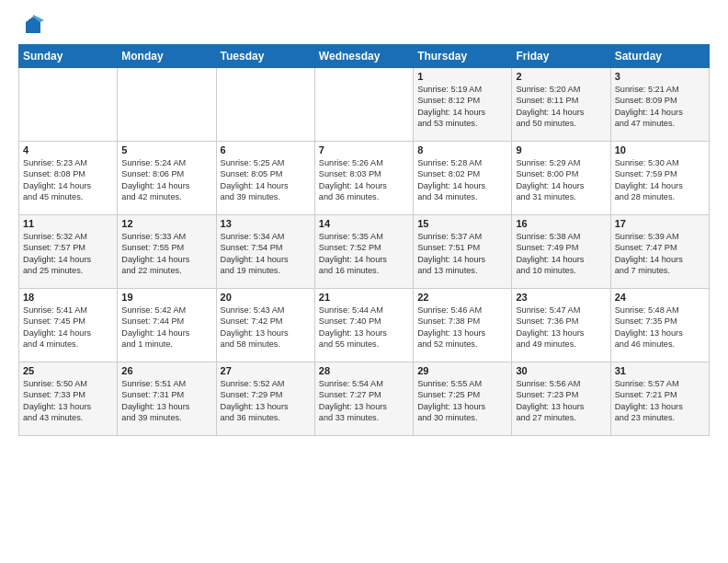 This screenshot has width=728, height=563. I want to click on calendar-cell: 28Sunrise: 5:54 AM Sunset: 7:27 PM Dayli…, so click(364, 399).